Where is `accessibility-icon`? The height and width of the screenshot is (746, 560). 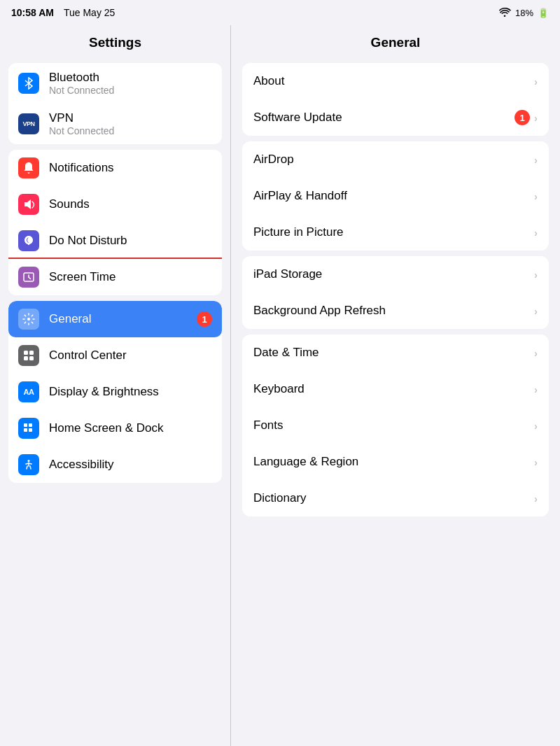
accessibility-icon is located at coordinates (29, 465).